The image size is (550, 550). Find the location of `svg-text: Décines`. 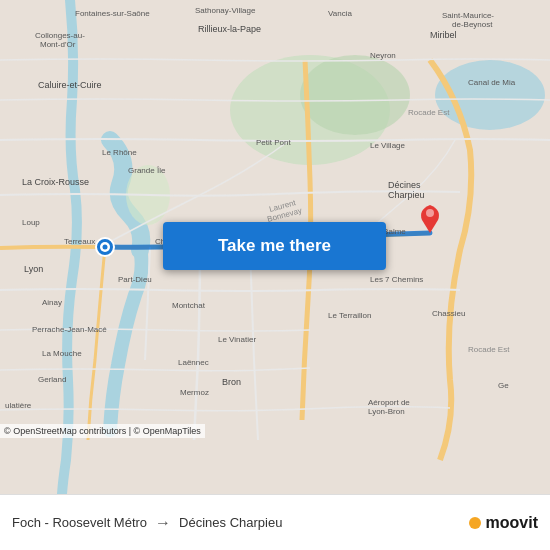

svg-text: Décines is located at coordinates (404, 185).